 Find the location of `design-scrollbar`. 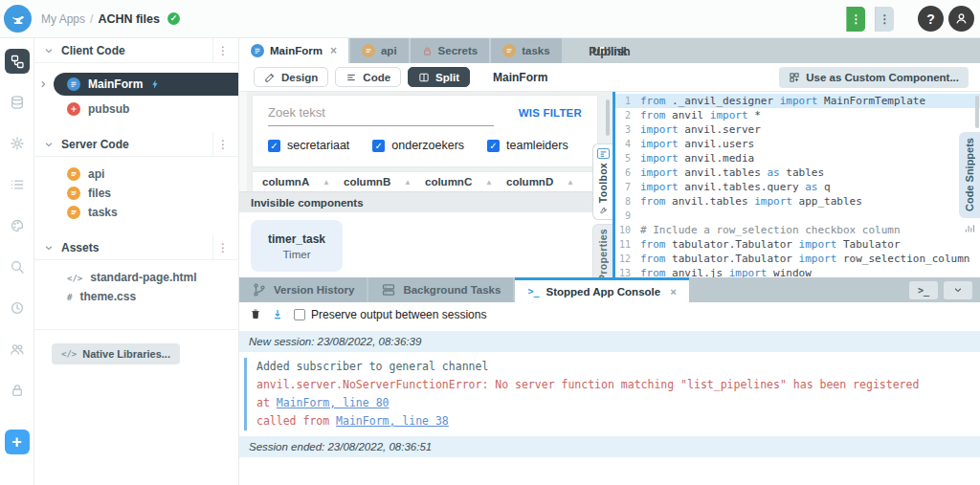

design-scrollbar is located at coordinates (608, 118).